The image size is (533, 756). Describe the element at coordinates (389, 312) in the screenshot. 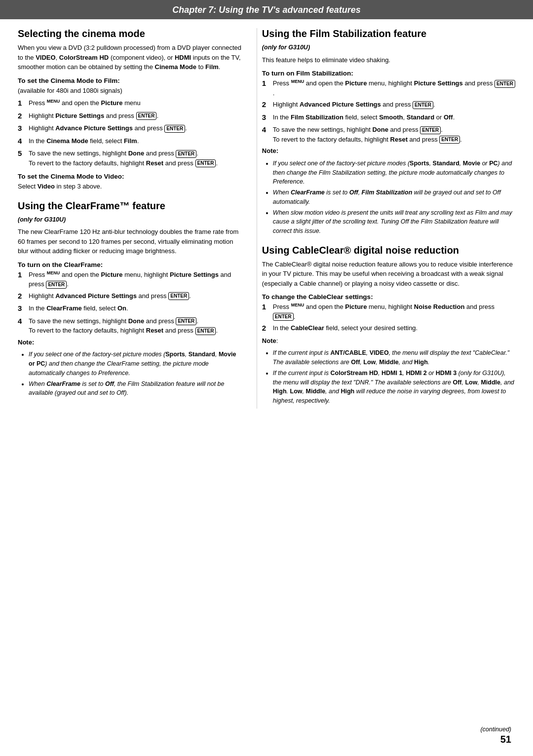

I see `cc-step-1: Press MENU and open the Picture menu, hi…` at that location.